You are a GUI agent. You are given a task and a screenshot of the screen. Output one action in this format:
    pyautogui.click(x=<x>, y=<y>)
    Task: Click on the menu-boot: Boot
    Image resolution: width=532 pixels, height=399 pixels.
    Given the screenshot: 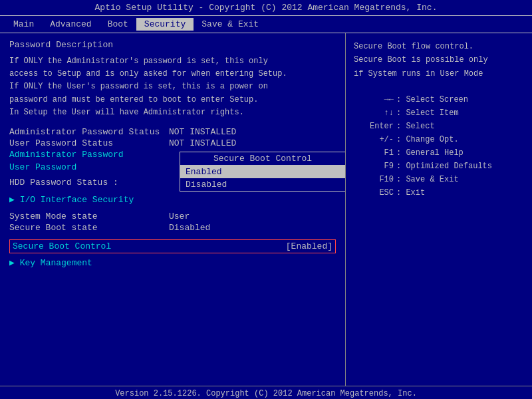 What is the action you would take?
    pyautogui.click(x=118, y=24)
    